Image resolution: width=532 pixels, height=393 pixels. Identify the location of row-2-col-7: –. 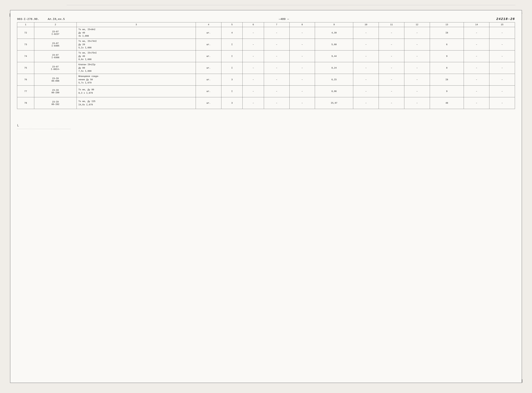
(277, 56).